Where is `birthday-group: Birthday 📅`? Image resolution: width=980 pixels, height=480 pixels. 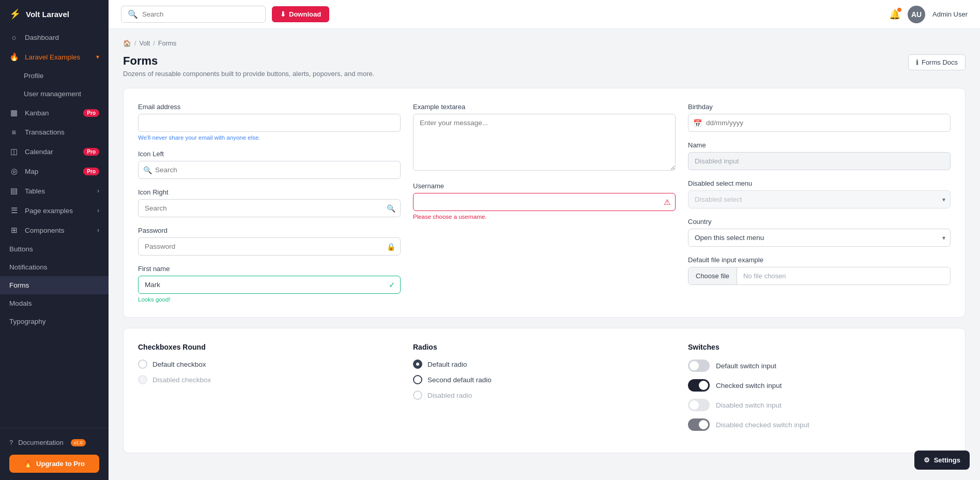 birthday-group: Birthday 📅 is located at coordinates (819, 117).